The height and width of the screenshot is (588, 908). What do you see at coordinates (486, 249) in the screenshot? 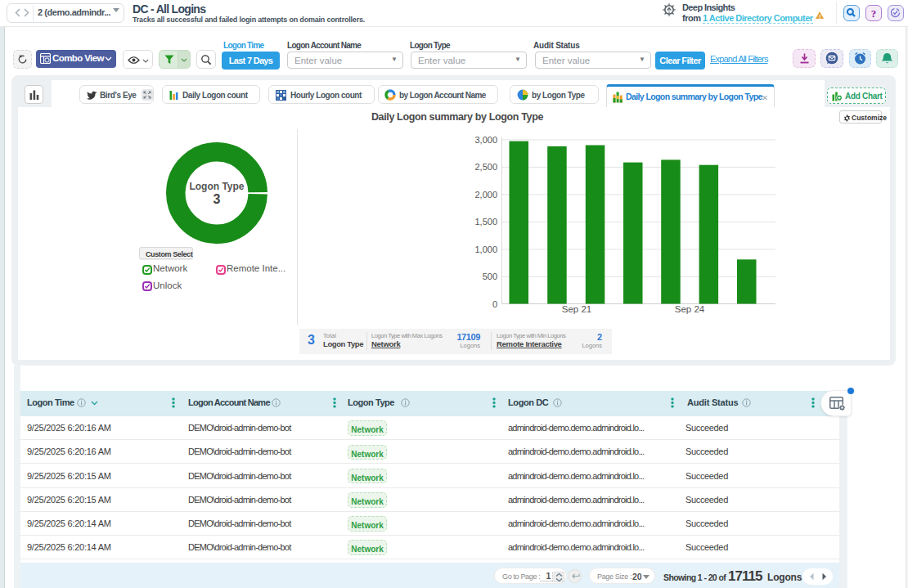
I see `svg-text: 1,000` at bounding box center [486, 249].